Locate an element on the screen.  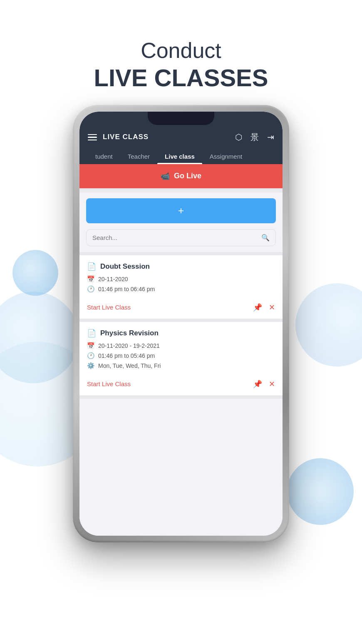
search-container: 🔍 is located at coordinates (181, 237).